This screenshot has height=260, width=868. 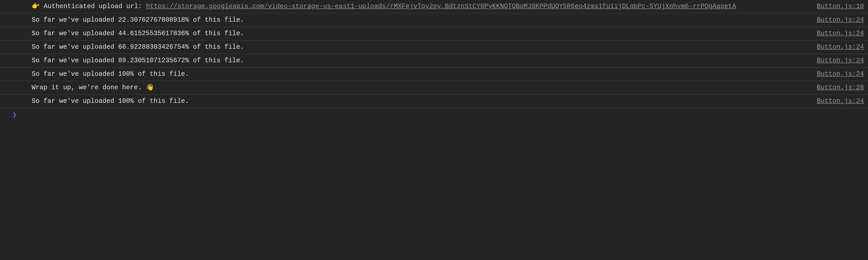 What do you see at coordinates (424, 61) in the screenshot?
I see `log-message: So far we've uploaded 89.23051071235672%…` at bounding box center [424, 61].